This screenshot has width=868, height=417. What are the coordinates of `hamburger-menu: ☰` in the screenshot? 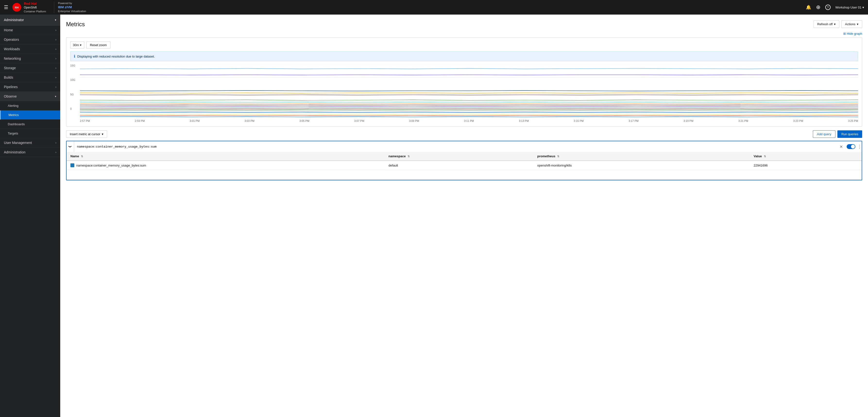 It's located at (6, 7).